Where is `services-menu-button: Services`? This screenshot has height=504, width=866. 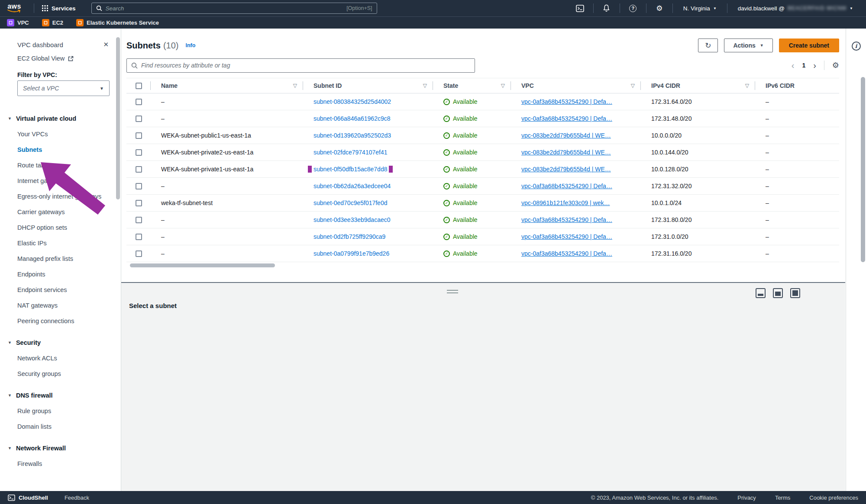 services-menu-button: Services is located at coordinates (59, 9).